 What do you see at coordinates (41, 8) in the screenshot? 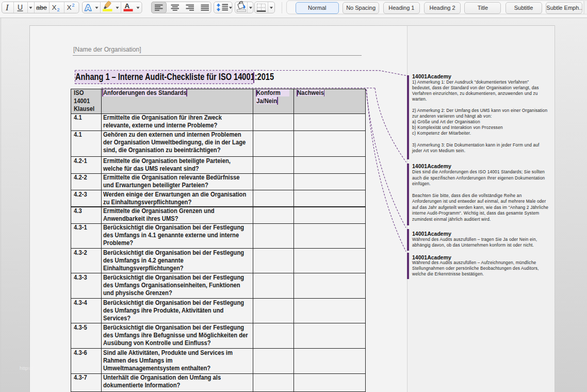
I see `svg-text: abe` at bounding box center [41, 8].